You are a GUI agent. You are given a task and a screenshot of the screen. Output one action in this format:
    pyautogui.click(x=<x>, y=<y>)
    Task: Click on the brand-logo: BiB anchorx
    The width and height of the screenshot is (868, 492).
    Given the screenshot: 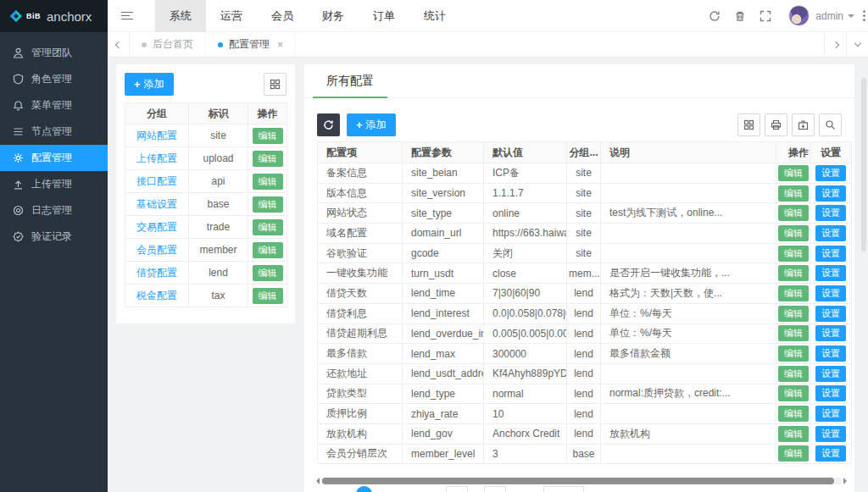 What is the action you would take?
    pyautogui.click(x=54, y=16)
    